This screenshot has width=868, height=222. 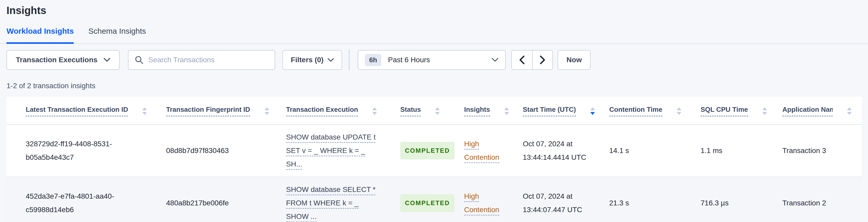 I want to click on tab-bar: Workload Insights Schema Insights, so click(x=434, y=35).